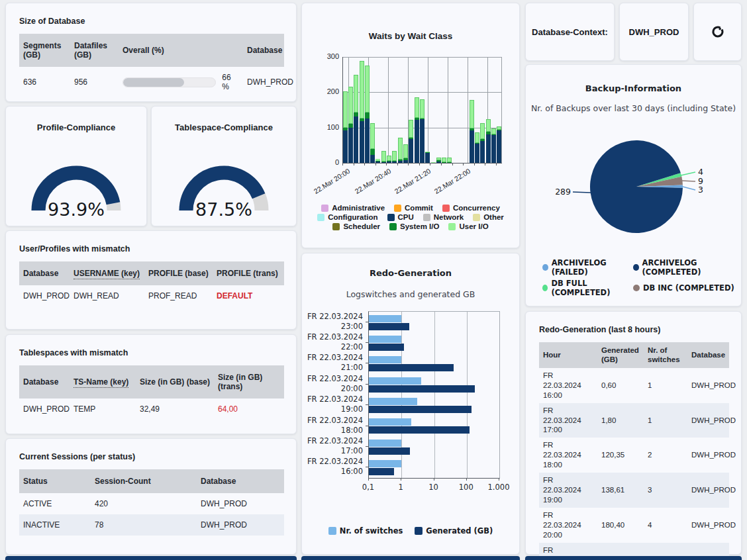 This screenshot has height=560, width=747. What do you see at coordinates (654, 32) in the screenshot?
I see `database-context-value-card: DWH_PROD` at bounding box center [654, 32].